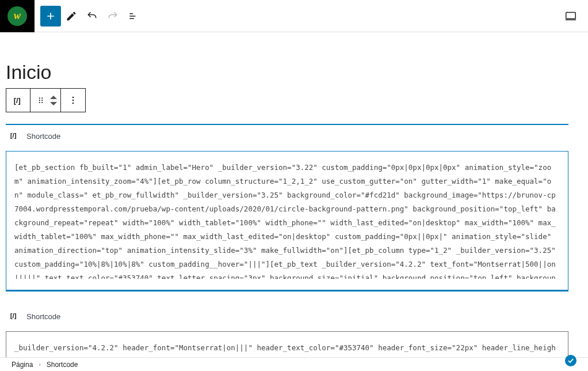 The image size is (588, 371). I want to click on shortcode-block-2: [/] Shortcode, so click(287, 332).